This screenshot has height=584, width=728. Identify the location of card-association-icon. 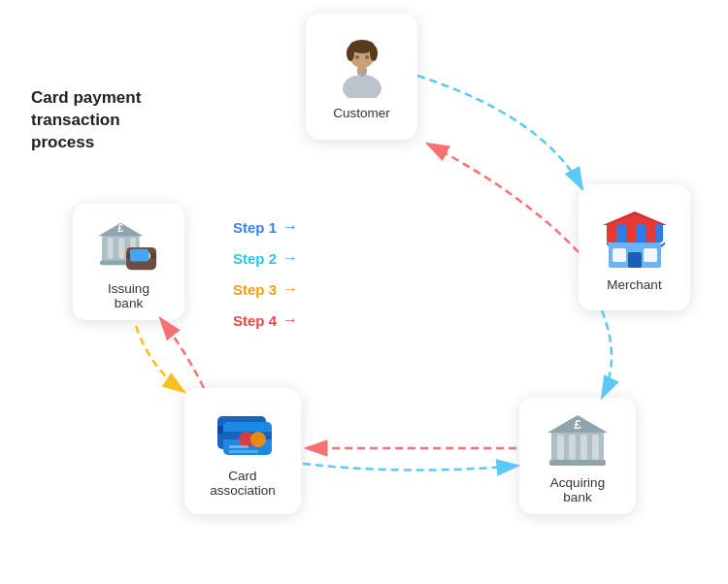
(243, 435).